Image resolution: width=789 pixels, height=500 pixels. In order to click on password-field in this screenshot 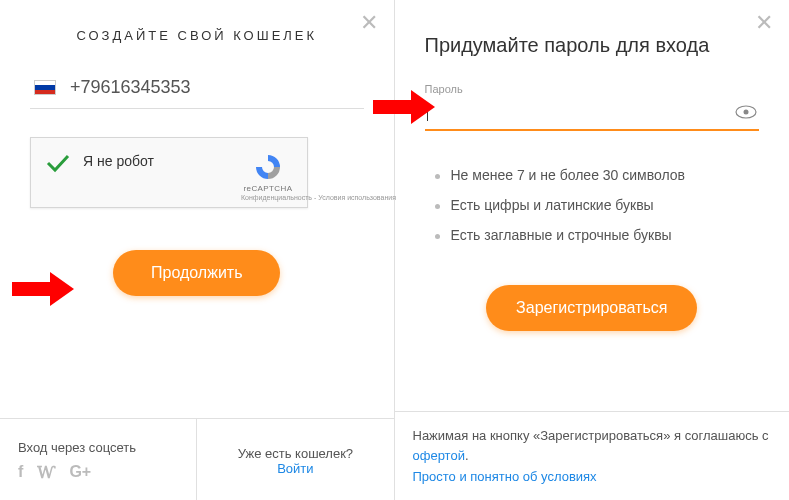, I will do `click(592, 114)`.